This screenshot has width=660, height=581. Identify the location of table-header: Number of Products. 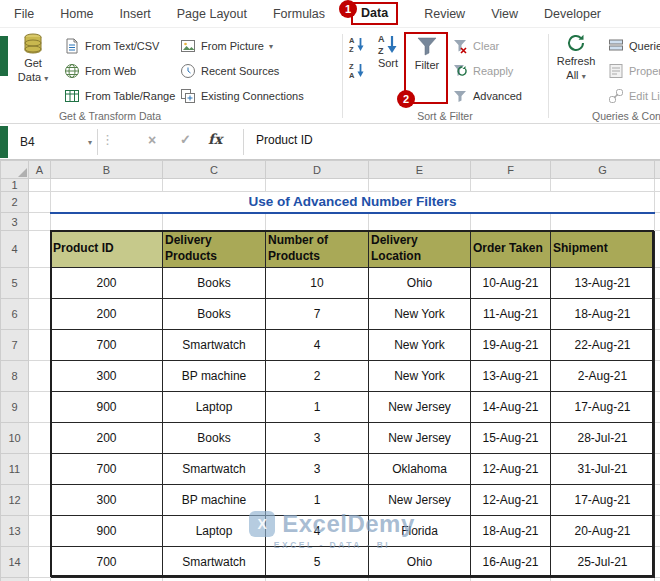
(318, 250).